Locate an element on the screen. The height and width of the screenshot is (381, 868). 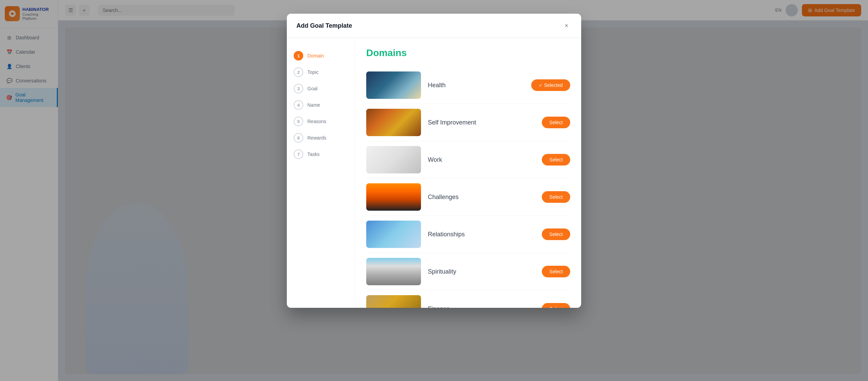
step-circle-1: 1 is located at coordinates (298, 56).